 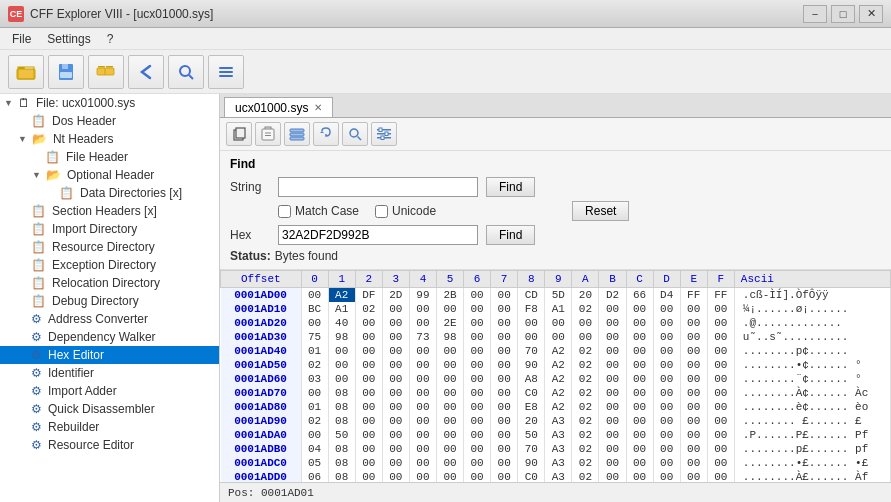 I want to click on hex-cell-4-15: 00, so click(x=720, y=351).